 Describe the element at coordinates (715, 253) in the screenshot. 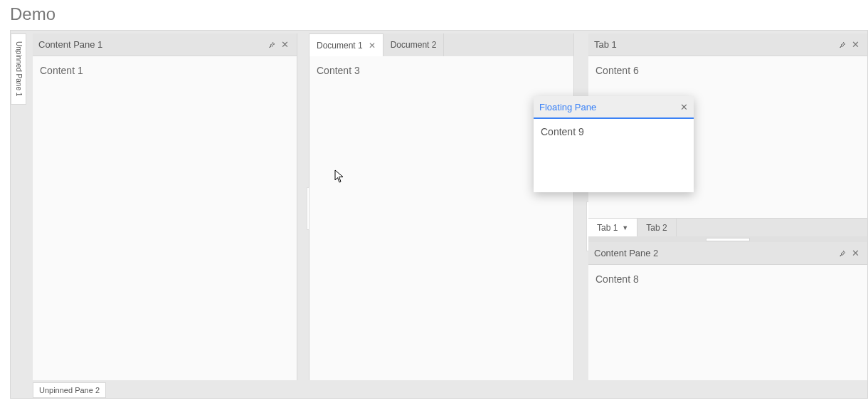

I see `content-pane-2-title: Content Pane 2` at that location.